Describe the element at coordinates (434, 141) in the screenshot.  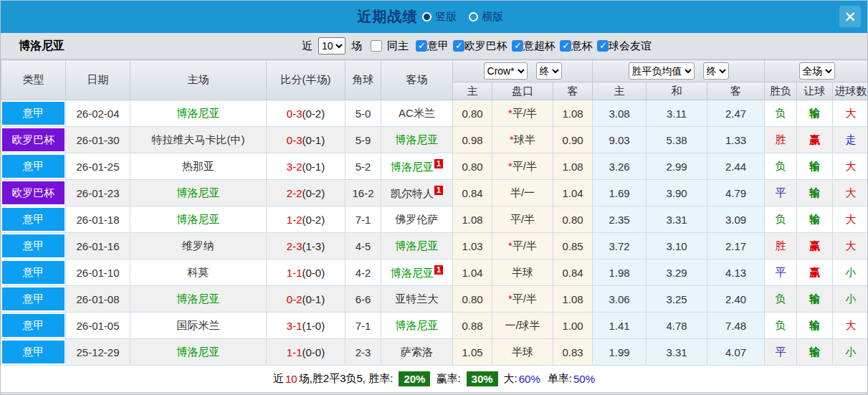
I see `table-row: 欧罗巴杯26-01-30特拉维夫马卡比(中)0-3(0-1)5-9博洛尼亚0.9…` at that location.